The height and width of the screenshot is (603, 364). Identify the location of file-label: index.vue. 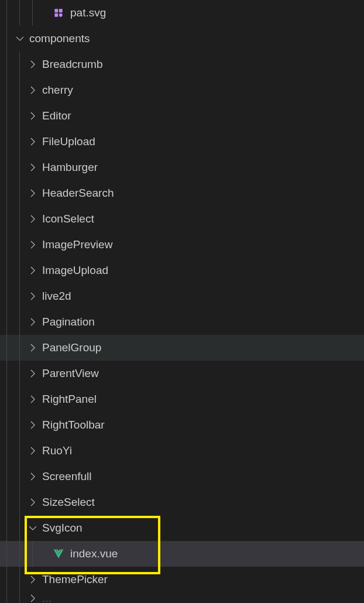
(94, 554).